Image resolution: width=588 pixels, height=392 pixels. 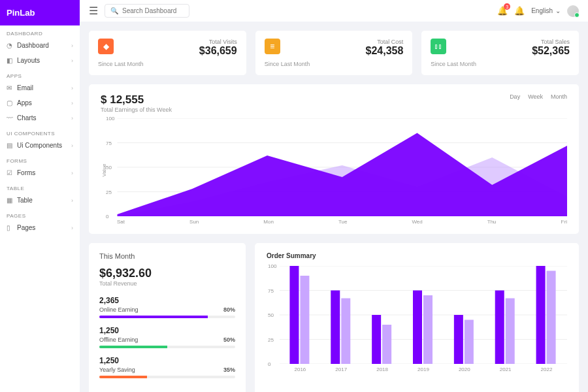 What do you see at coordinates (492, 222) in the screenshot?
I see `xlabel: Thu` at bounding box center [492, 222].